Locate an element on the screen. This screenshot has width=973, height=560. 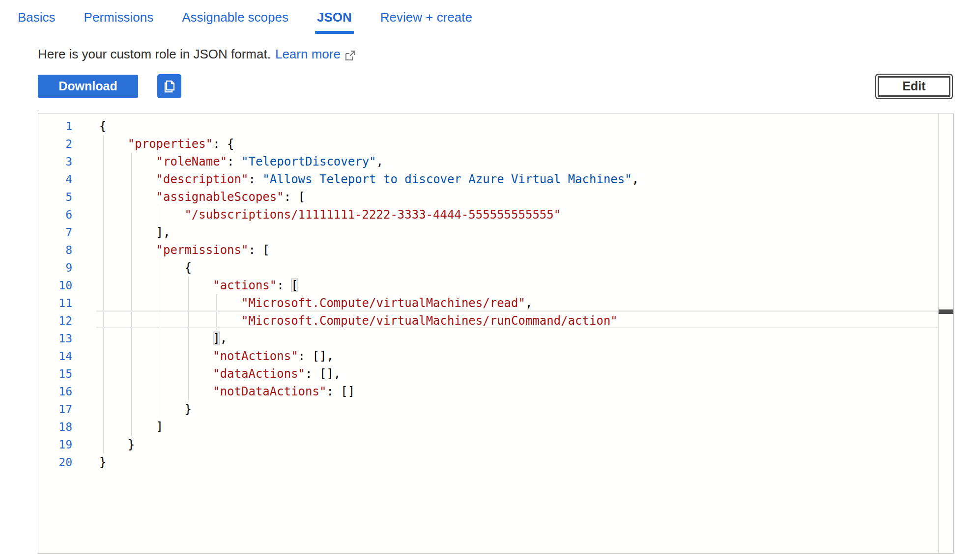
code-line: "roleName": "TeleportDiscovery", is located at coordinates (488, 162).